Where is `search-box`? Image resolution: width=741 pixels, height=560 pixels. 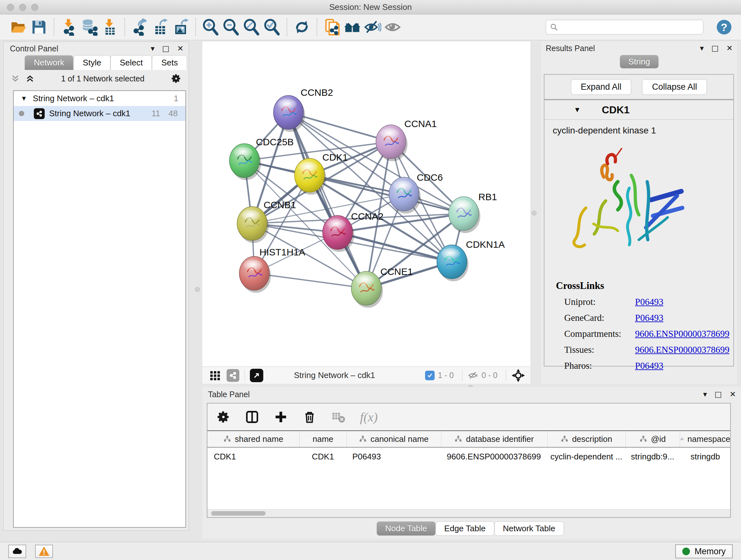
search-box is located at coordinates (624, 27).